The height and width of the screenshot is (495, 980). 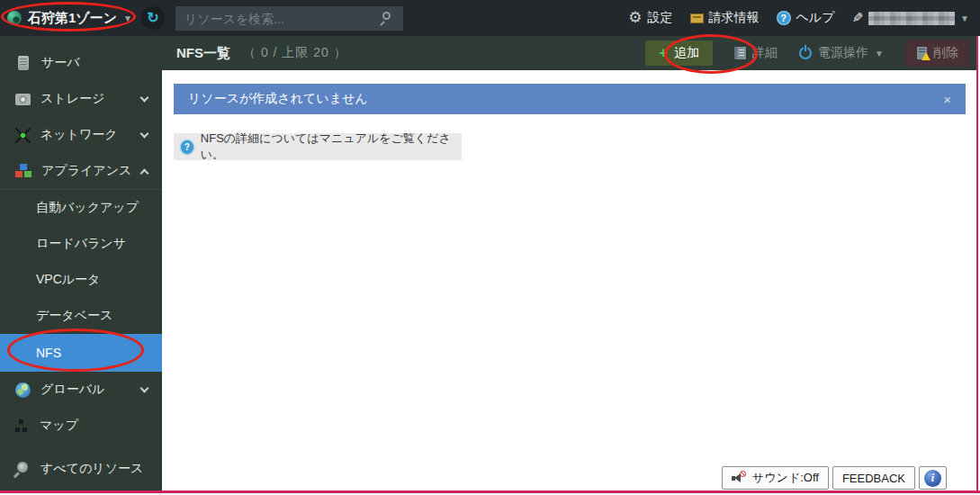 What do you see at coordinates (786, 478) in the screenshot?
I see `sound-toggle-label: サウンド:Off` at bounding box center [786, 478].